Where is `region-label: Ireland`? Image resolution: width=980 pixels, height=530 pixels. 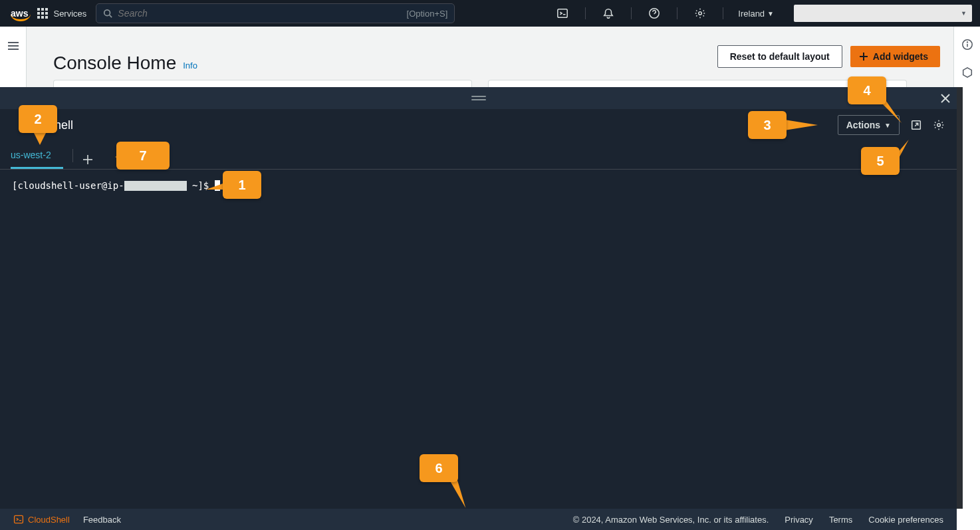
region-label: Ireland is located at coordinates (751, 13).